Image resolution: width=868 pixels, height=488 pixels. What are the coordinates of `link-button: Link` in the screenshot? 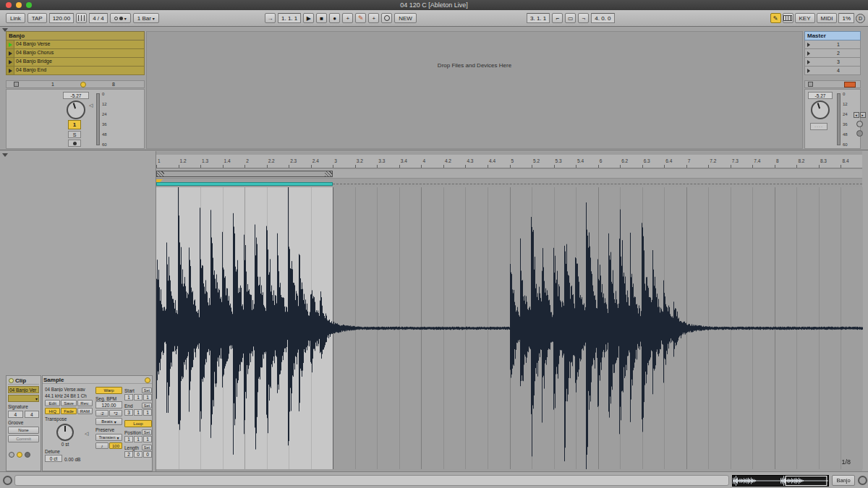 It's located at (16, 18).